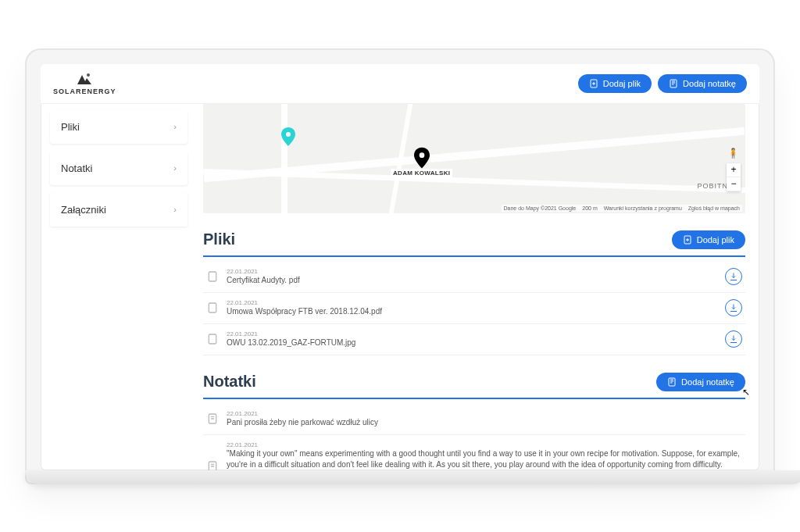 The width and height of the screenshot is (800, 532). I want to click on file-row: 22.01.2021 Certyfikat Audyty. pdf, so click(474, 277).